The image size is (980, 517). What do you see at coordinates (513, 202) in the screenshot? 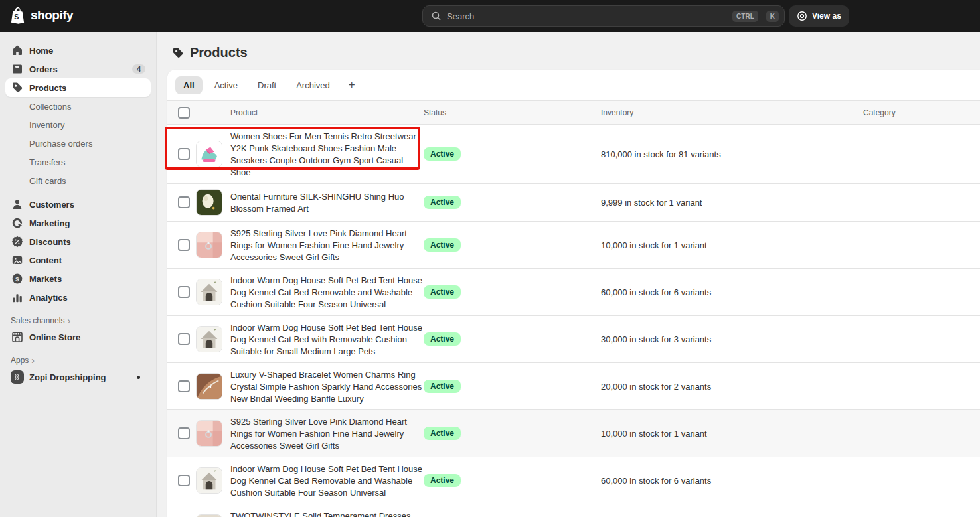
I see `row-status-cell: Active` at bounding box center [513, 202].